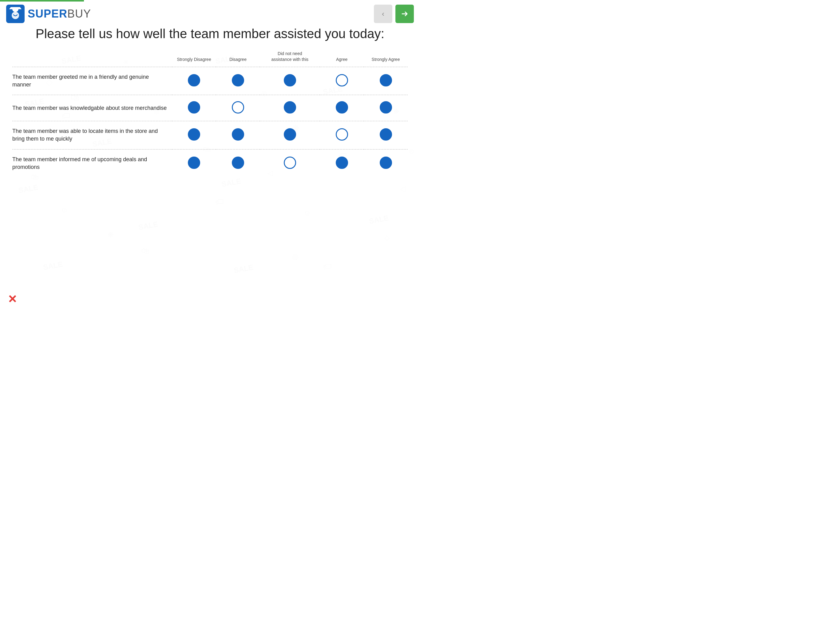  Describe the element at coordinates (92, 59) in the screenshot. I see `column-header-question` at that location.